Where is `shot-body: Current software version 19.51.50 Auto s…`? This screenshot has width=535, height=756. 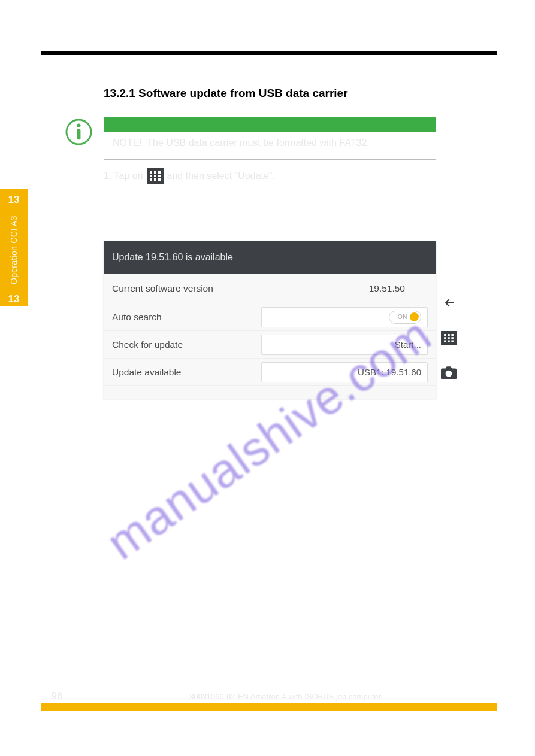 shot-body: Current software version 19.51.50 Auto s… is located at coordinates (270, 336).